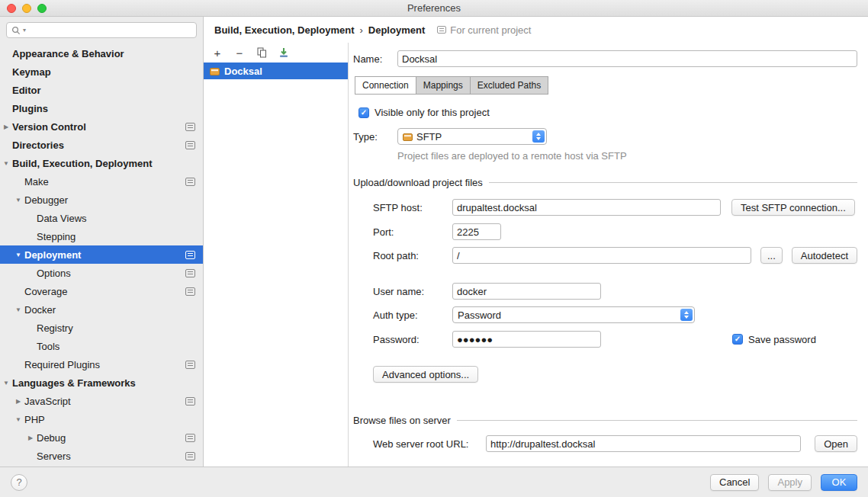  Describe the element at coordinates (62, 218) in the screenshot. I see `sidebar-item-label: Data Views` at that location.